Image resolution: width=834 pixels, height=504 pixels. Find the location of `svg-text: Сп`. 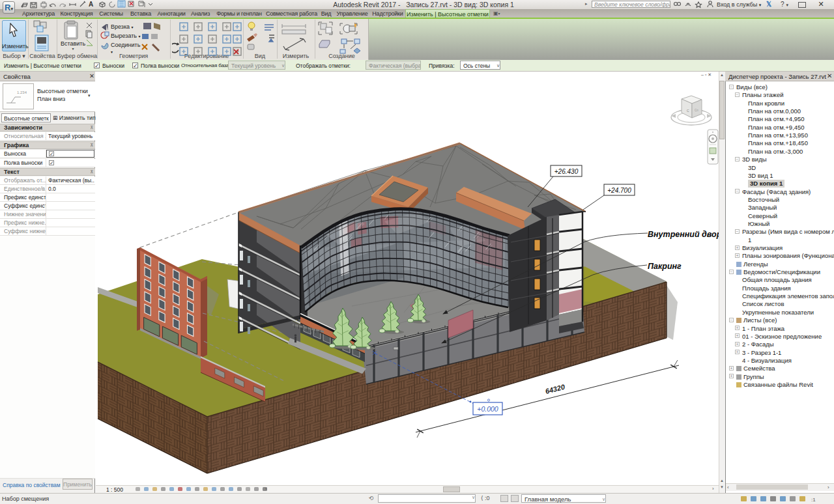

svg-text: Сп is located at coordinates (697, 111).